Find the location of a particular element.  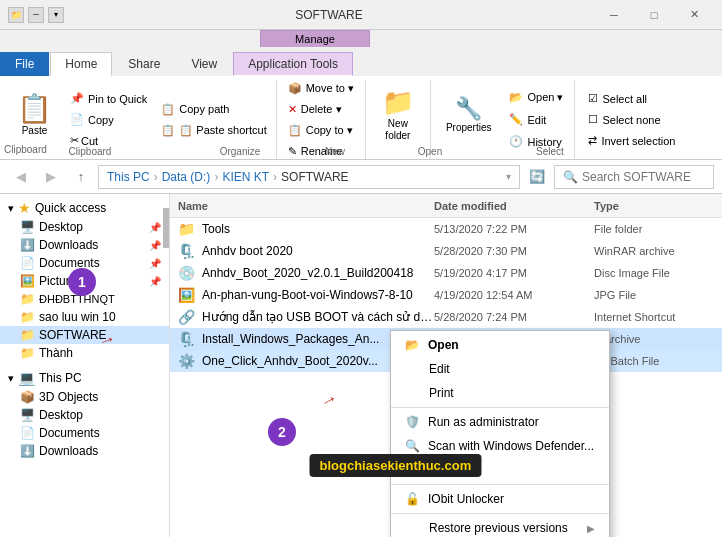

rename-icon: ✎ is located at coordinates (292, 152).